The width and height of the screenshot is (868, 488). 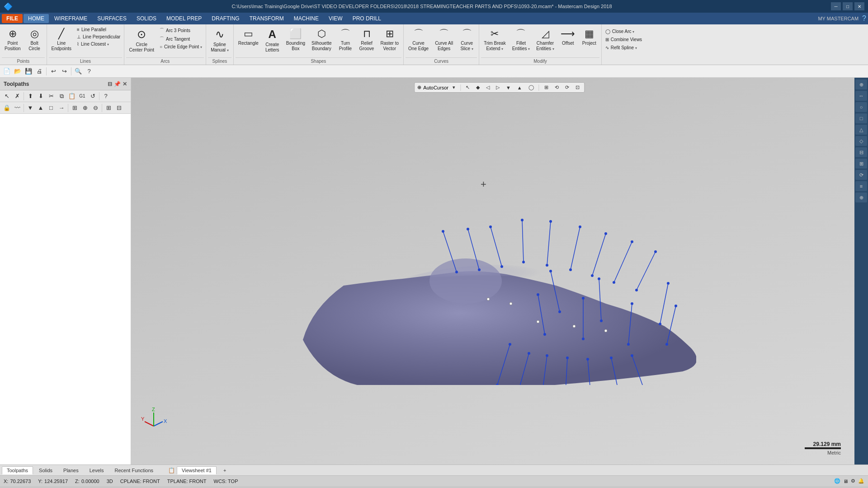 What do you see at coordinates (267, 19) in the screenshot?
I see `menu-transform: TRANSFORM` at bounding box center [267, 19].